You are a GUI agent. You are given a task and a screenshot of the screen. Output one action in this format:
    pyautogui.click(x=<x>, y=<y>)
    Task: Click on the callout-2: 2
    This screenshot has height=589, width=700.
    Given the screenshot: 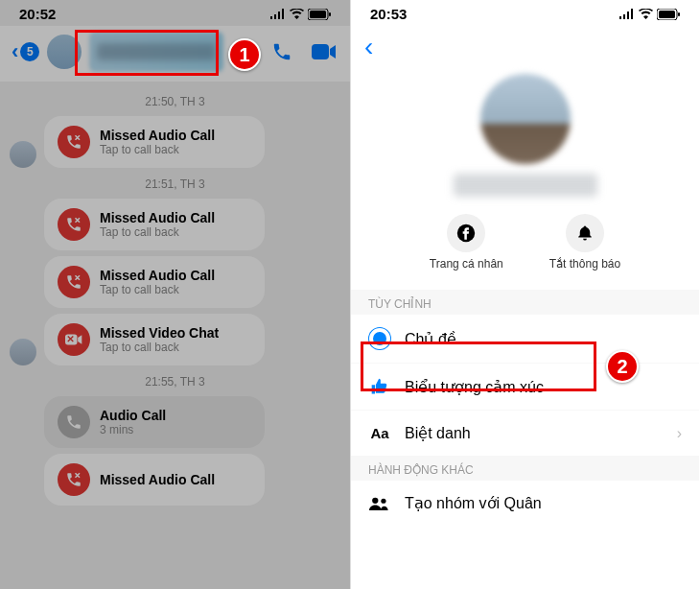 What is the action you would take?
    pyautogui.click(x=622, y=366)
    